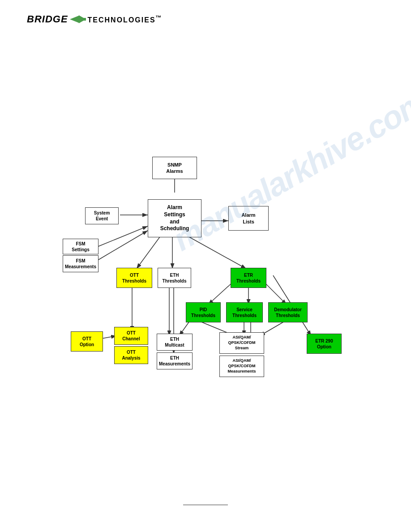 The width and height of the screenshot is (411, 532). Describe the element at coordinates (134, 278) in the screenshot. I see `ott-thresholds-label: OTTThresholds` at that location.